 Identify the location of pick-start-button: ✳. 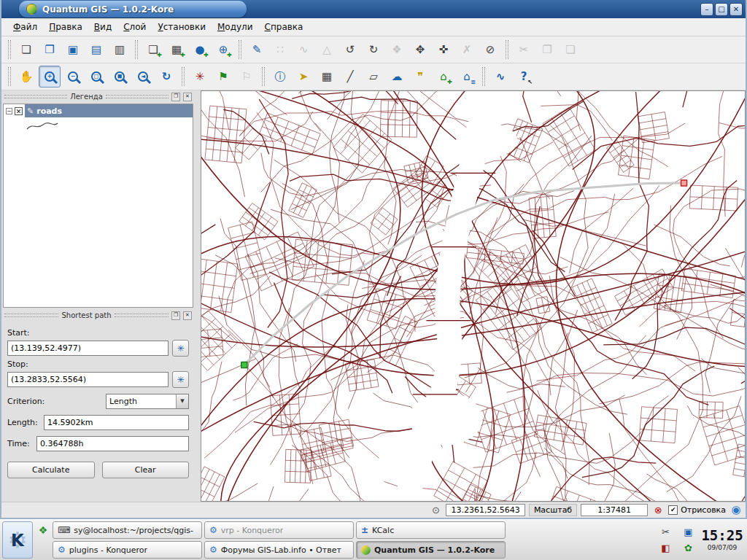
(181, 349).